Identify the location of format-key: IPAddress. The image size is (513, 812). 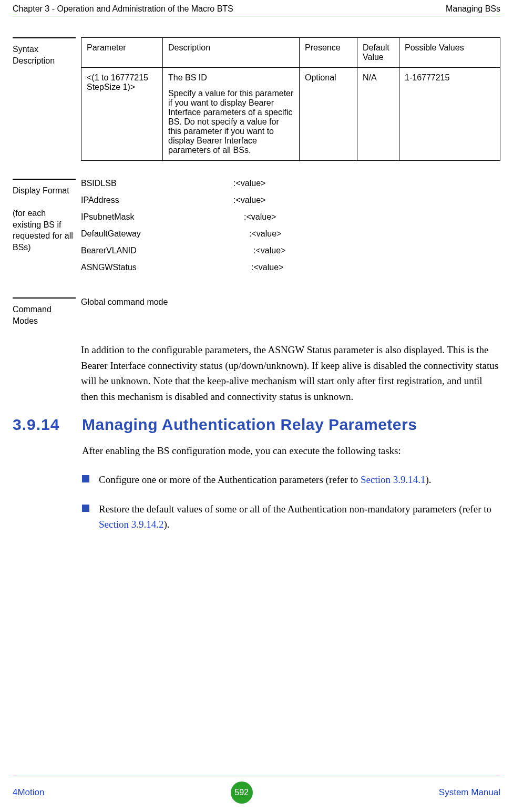
(157, 200).